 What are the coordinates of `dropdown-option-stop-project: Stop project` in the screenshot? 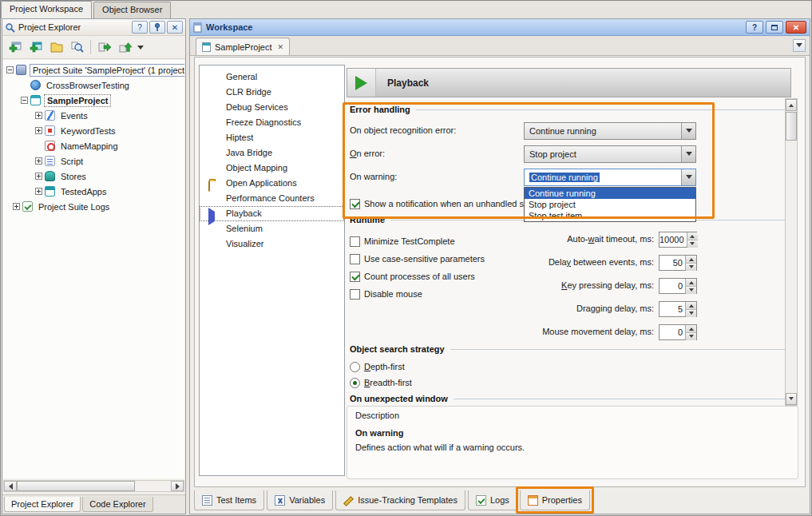 It's located at (610, 204).